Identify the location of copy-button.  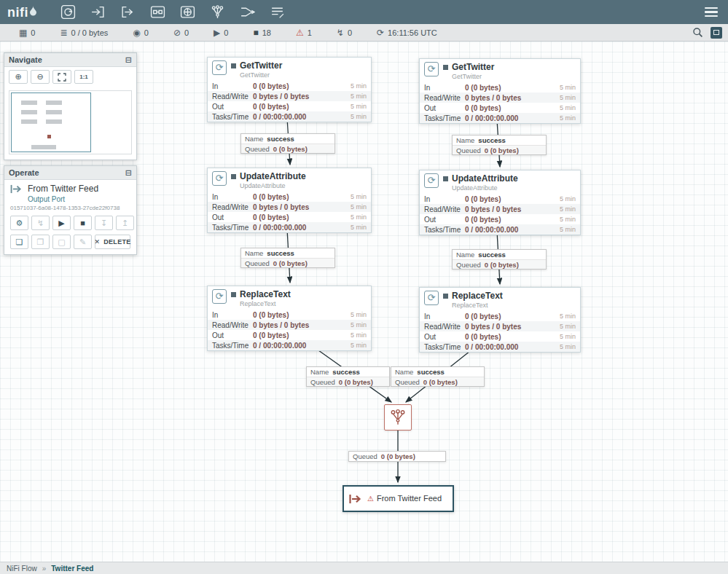
(19, 242).